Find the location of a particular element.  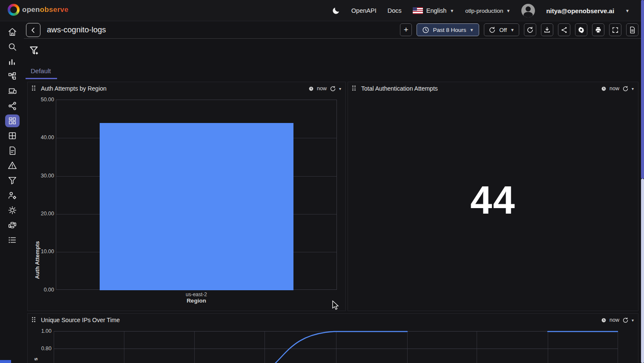

time-range-button: Past 8 Hours ▼ is located at coordinates (448, 30).